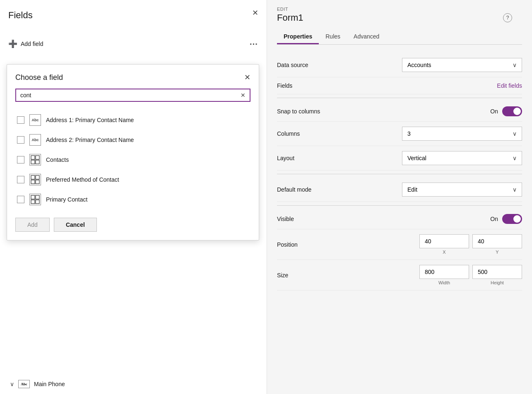  I want to click on position-y-label: Y, so click(497, 252).